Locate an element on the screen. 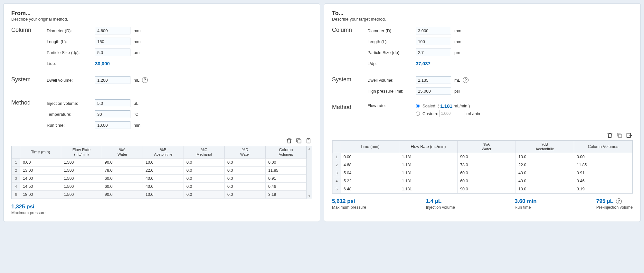 The image size is (644, 273). export-icon is located at coordinates (629, 135).